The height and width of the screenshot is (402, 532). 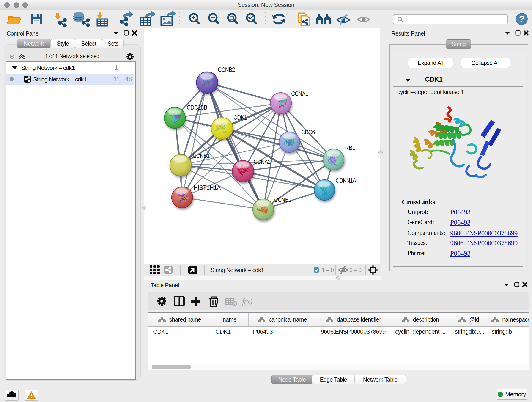 I want to click on svg-text: 1 – 0, so click(x=328, y=270).